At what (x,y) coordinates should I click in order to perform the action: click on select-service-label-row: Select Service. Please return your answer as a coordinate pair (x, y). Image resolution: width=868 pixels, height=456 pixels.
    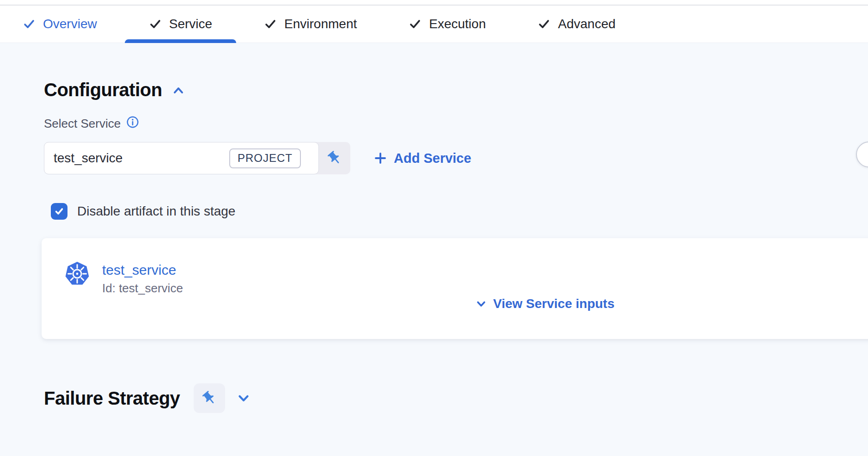
    Looking at the image, I should click on (456, 124).